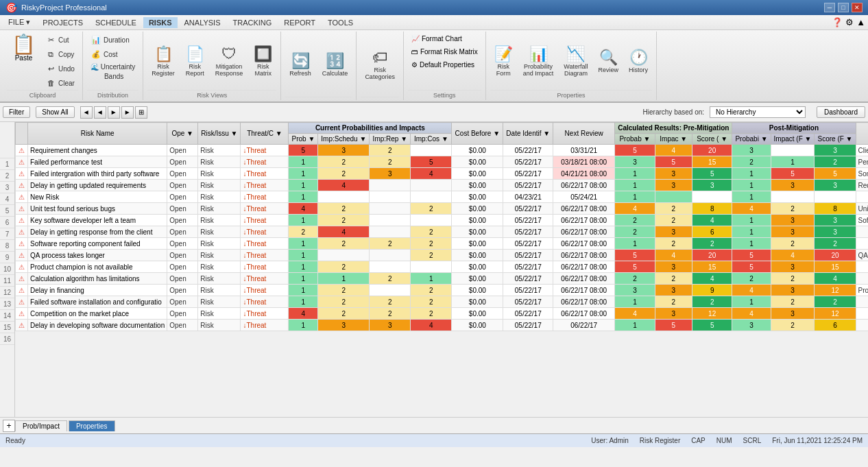  I want to click on waterfall-diagram-button: 📉 WaterfallDiagram, so click(576, 61).